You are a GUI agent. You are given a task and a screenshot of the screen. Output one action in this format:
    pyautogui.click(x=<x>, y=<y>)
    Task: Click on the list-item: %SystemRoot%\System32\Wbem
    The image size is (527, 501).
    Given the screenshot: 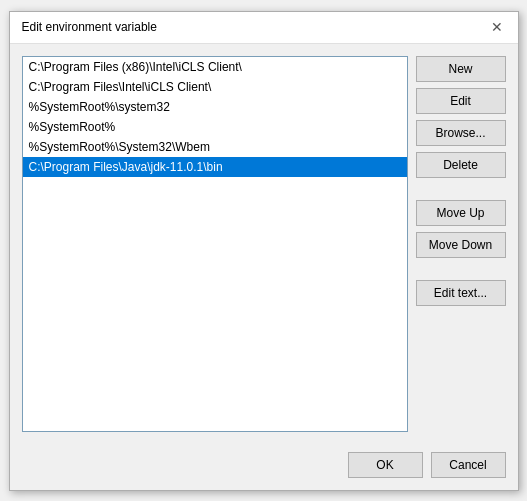 What is the action you would take?
    pyautogui.click(x=215, y=147)
    